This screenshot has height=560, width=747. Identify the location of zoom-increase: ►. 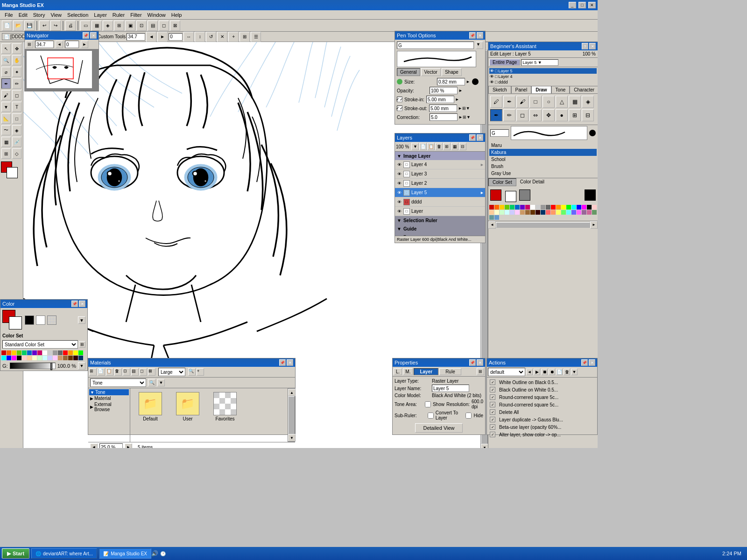
(162, 37).